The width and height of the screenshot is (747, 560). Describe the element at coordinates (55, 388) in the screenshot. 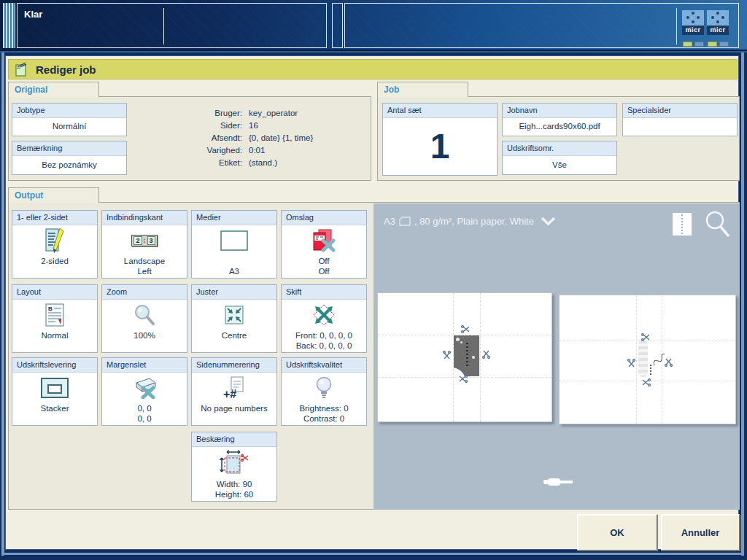

I see `stacker-icon` at that location.